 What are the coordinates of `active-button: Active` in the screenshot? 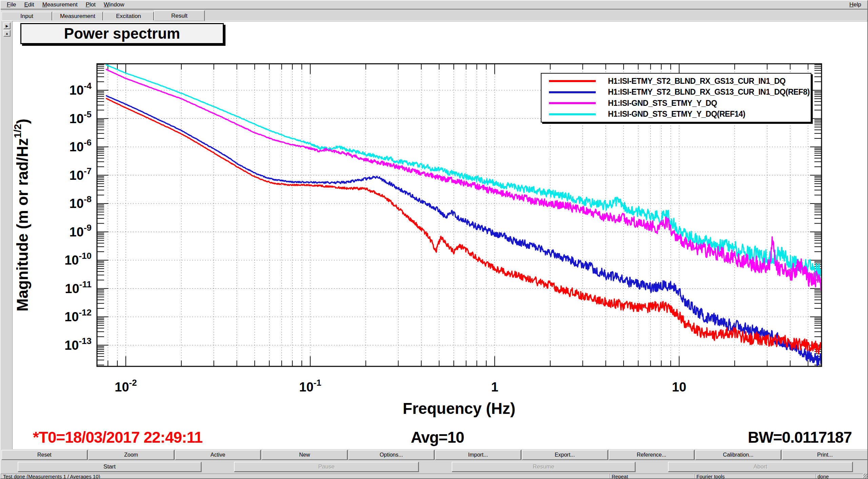 It's located at (218, 455).